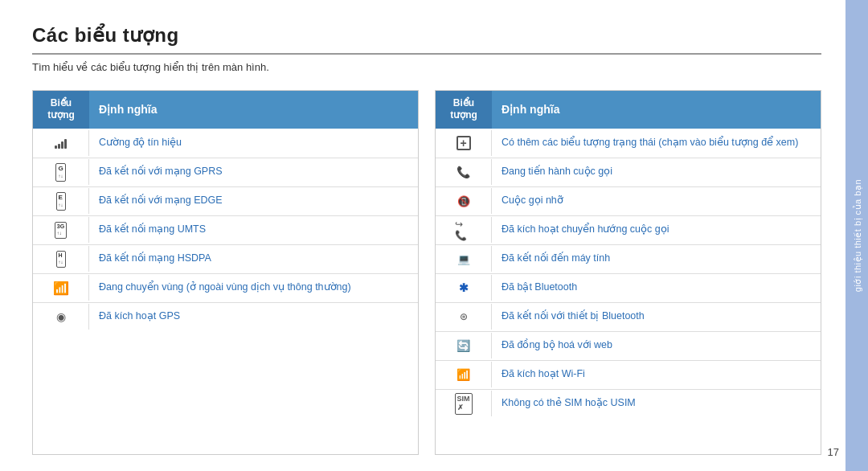 The image size is (868, 471). Describe the element at coordinates (225, 317) in the screenshot. I see `table-row: ◉ Đã kích hoạt GPS` at that location.